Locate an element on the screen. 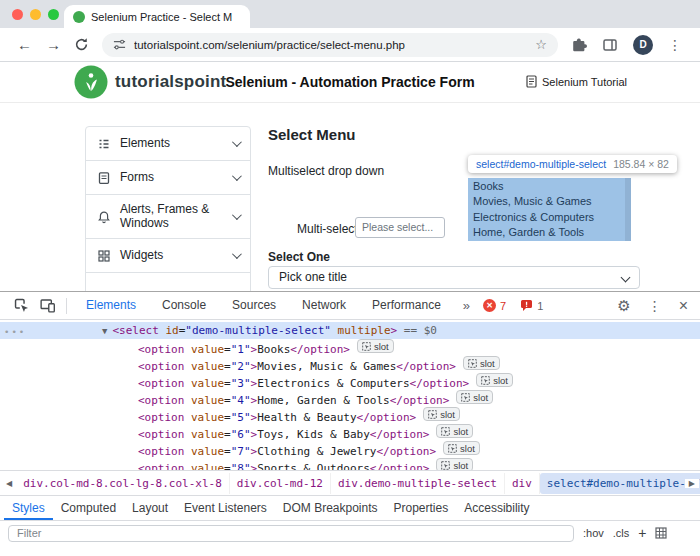 This screenshot has width=700, height=556. tab-styles: Styles is located at coordinates (28, 508).